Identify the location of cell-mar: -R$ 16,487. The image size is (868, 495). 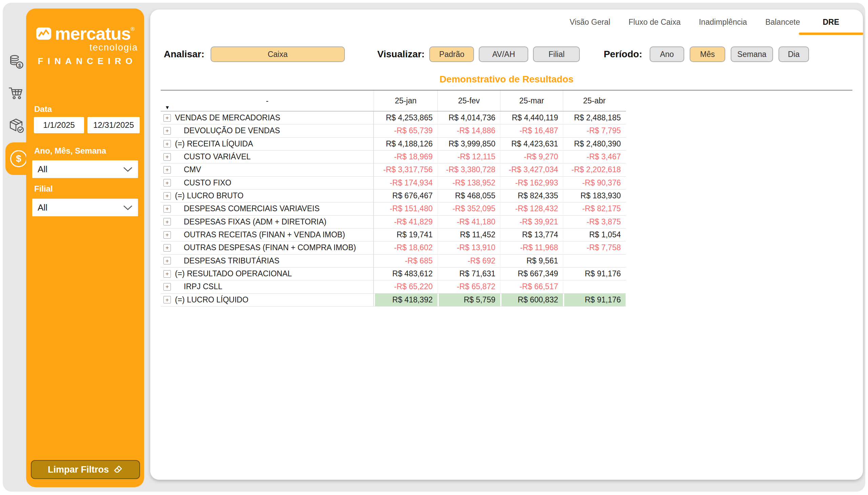
(531, 131).